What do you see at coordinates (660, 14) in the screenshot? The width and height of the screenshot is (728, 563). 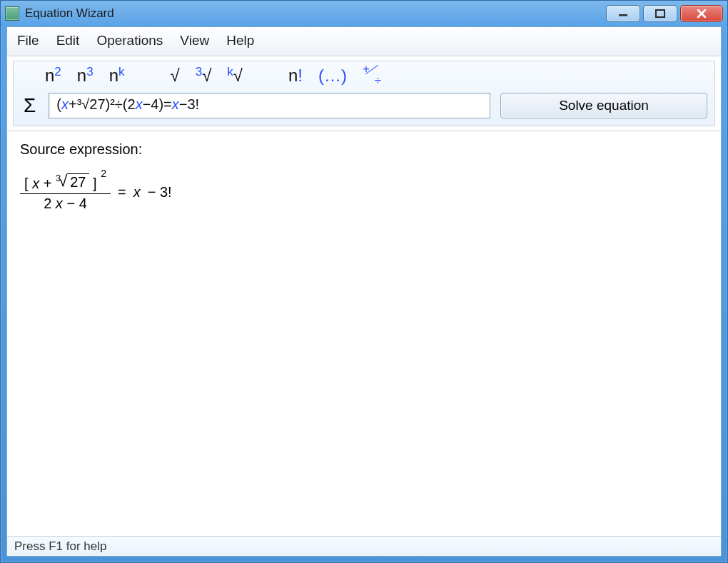 I see `maximize-icon` at bounding box center [660, 14].